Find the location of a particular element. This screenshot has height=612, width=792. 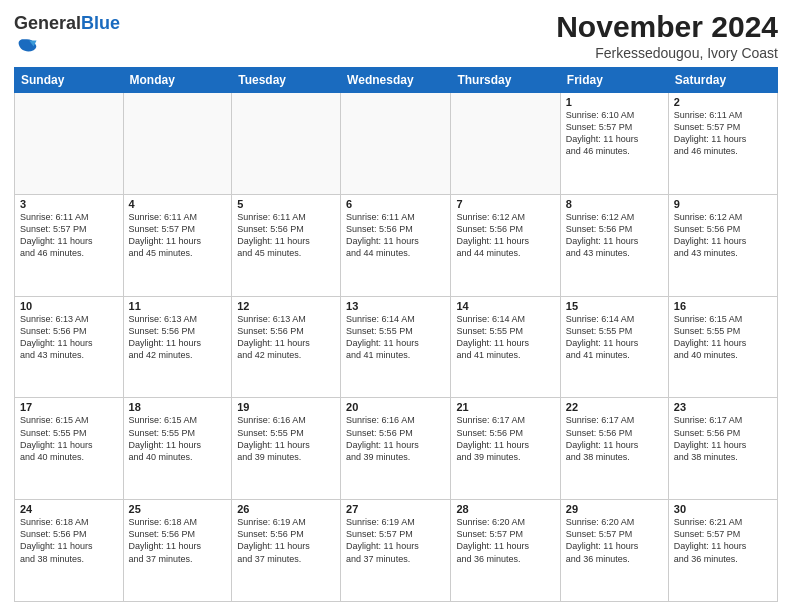

table-row: 17Sunrise: 6:15 AM Sunset: 5:55 PM Dayli… is located at coordinates (70, 449).